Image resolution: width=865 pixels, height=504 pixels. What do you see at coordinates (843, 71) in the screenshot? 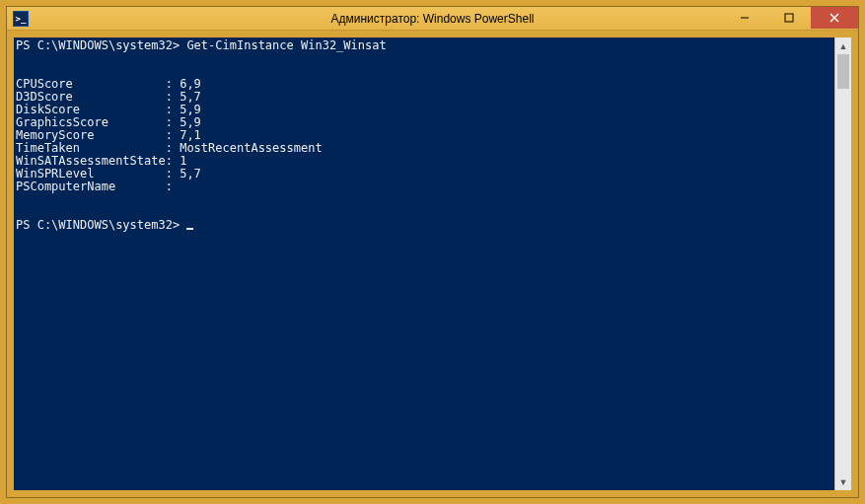
I see `scrollbar-thumb` at bounding box center [843, 71].